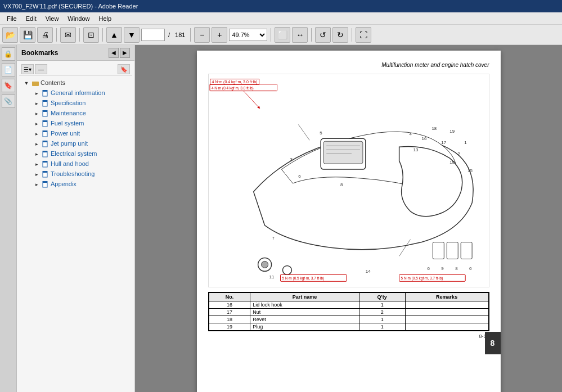 The image size is (562, 392). I want to click on bookmark-add-button: 🔖, so click(124, 69).